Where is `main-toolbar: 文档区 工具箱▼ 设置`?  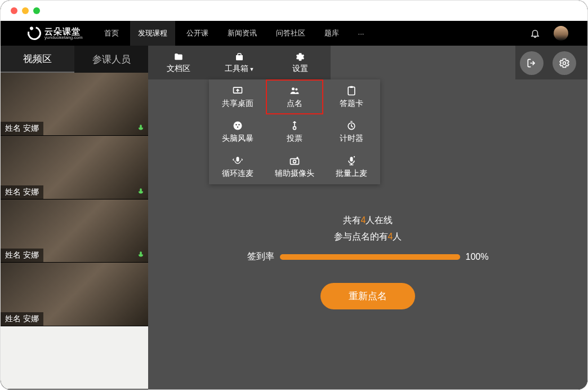
main-toolbar: 文档区 工具箱▼ 设置 is located at coordinates (368, 63).